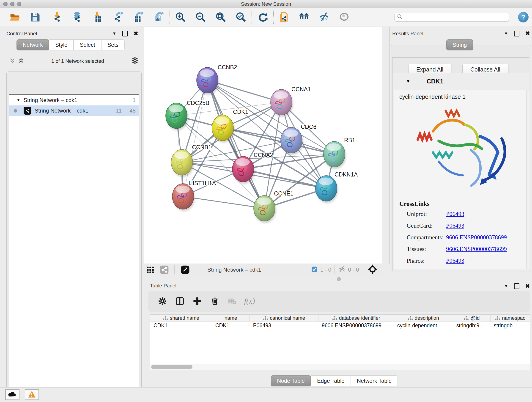 Image resolution: width=532 pixels, height=402 pixels. What do you see at coordinates (266, 395) in the screenshot?
I see `status-bar: Memory` at bounding box center [266, 395].